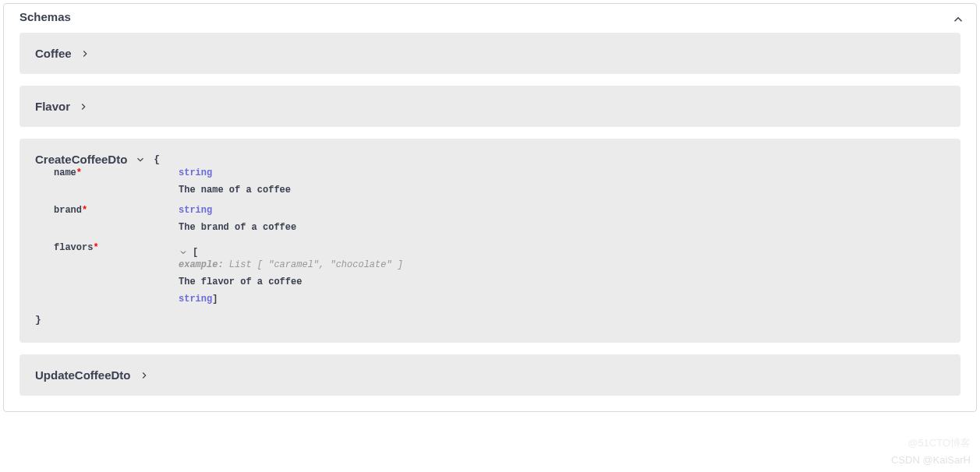  I want to click on property-row-brand: brand* string The brand of a coffee, so click(496, 219).